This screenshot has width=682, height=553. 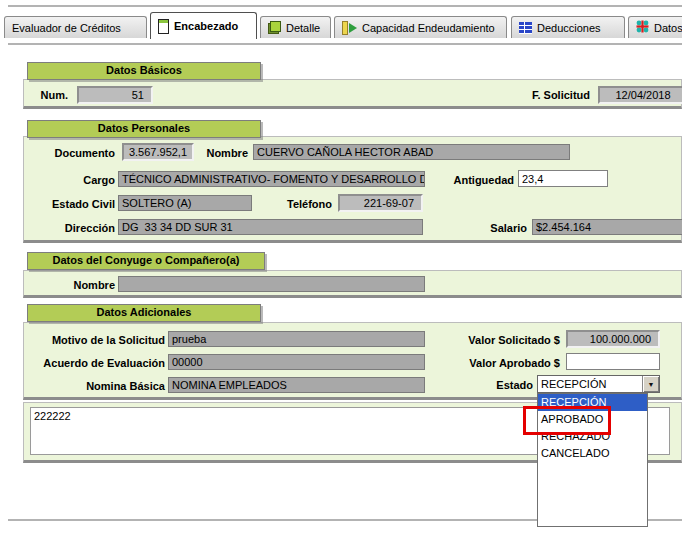 I want to click on top-divider, so click(x=345, y=6).